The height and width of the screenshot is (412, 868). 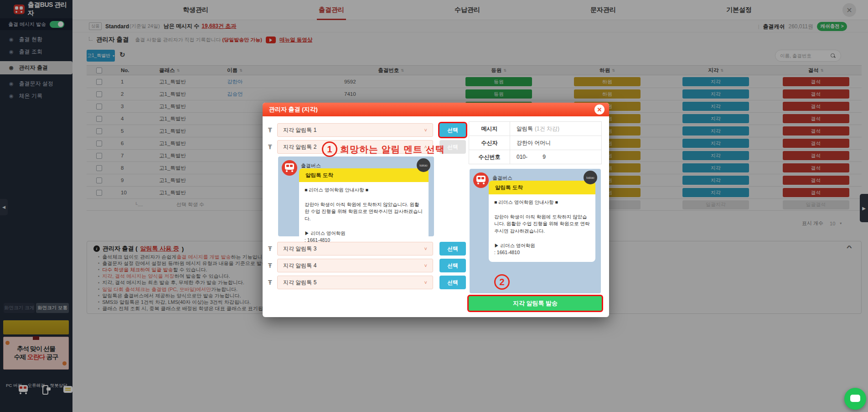 I want to click on kakao-preview-right: 출결버스 kakao 알림톡 도착 ■ 리더스 영어학원 안내사항 ■ 강한아 …, so click(x=535, y=231).